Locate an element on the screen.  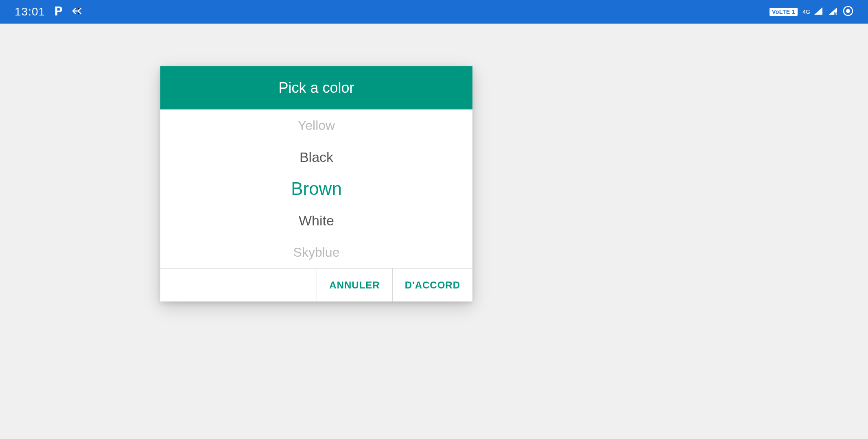
dialog-actions: ANNULER D'ACCORD is located at coordinates (317, 285).